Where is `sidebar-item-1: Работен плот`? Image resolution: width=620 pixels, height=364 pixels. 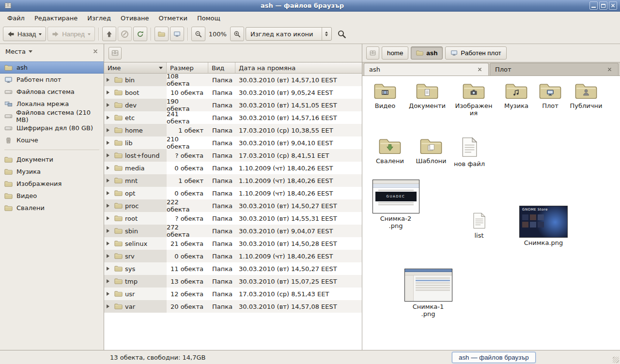
sidebar-item-1: Работен плот is located at coordinates (52, 79).